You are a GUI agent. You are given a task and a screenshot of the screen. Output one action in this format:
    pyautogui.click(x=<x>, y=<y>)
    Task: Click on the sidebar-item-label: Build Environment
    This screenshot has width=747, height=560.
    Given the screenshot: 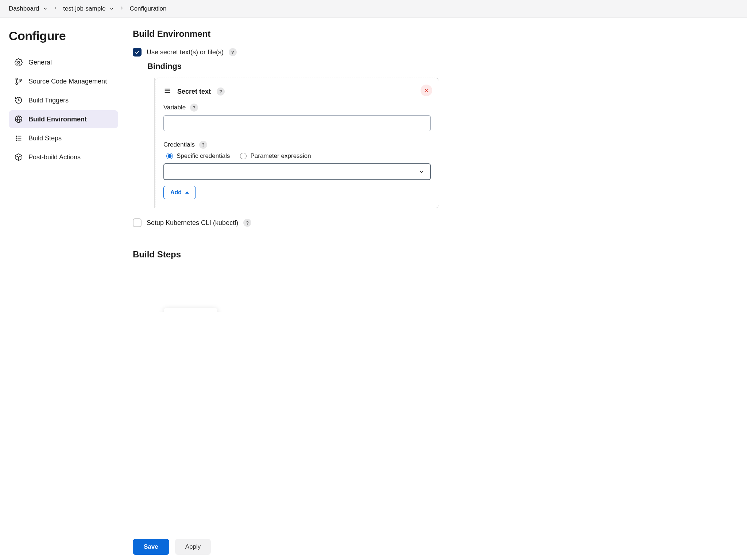 What is the action you would take?
    pyautogui.click(x=58, y=120)
    